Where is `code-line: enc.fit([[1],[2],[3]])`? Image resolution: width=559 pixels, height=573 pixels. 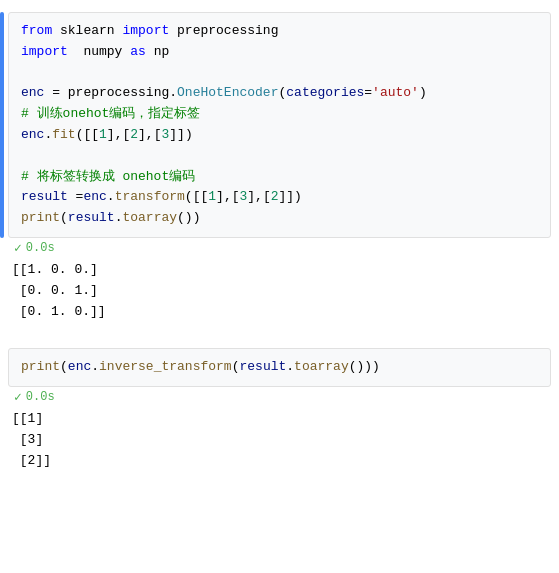
code-line: enc.fit([[1],[2],[3]]) is located at coordinates (280, 136).